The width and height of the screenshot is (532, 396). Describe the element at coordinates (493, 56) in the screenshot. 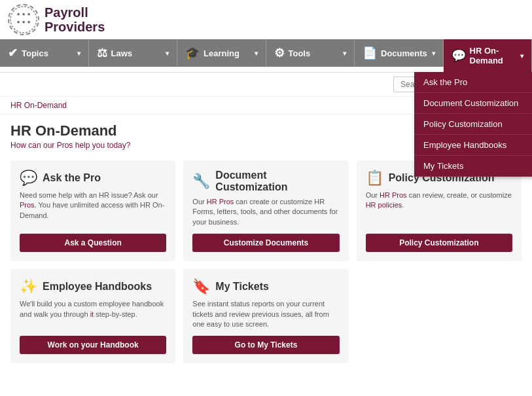

I see `nav-hr-on-demand-label: HR On-Demand` at that location.